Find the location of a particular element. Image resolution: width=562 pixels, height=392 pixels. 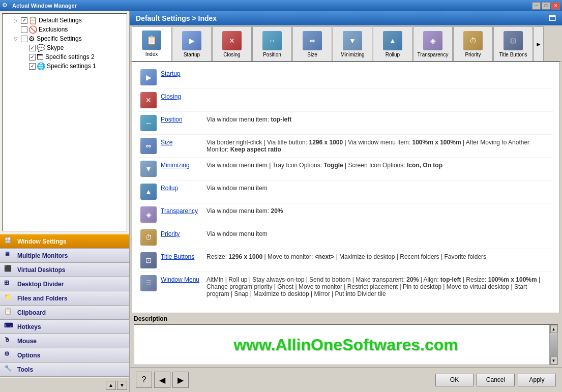

settings-row-size: ⇔ Size Via border right-click | Via titl… is located at coordinates (346, 146).